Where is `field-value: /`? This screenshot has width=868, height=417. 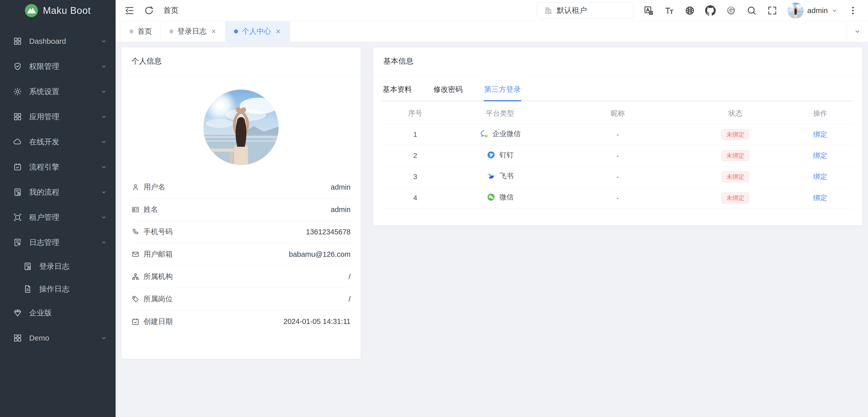
field-value: / is located at coordinates (349, 299).